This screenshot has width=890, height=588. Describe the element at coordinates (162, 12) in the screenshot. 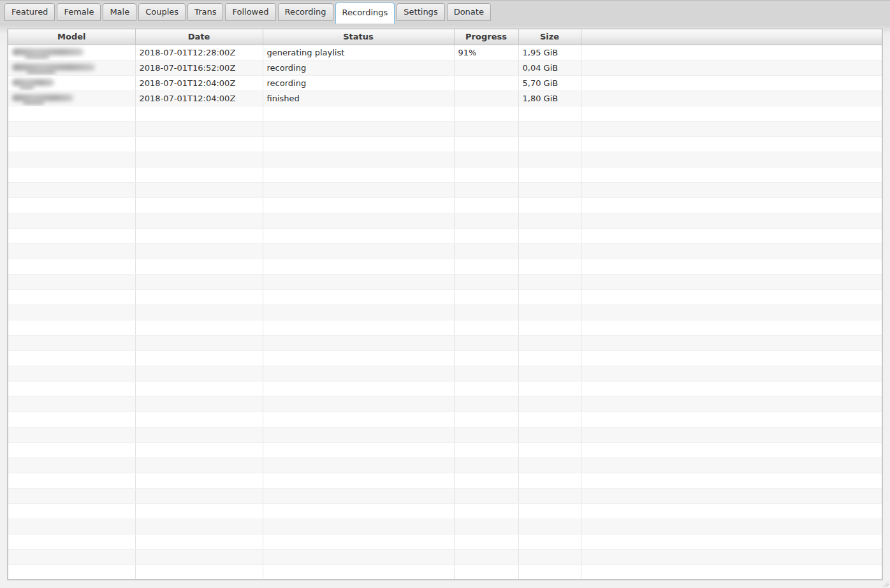

I see `tab-couples: Couples` at that location.